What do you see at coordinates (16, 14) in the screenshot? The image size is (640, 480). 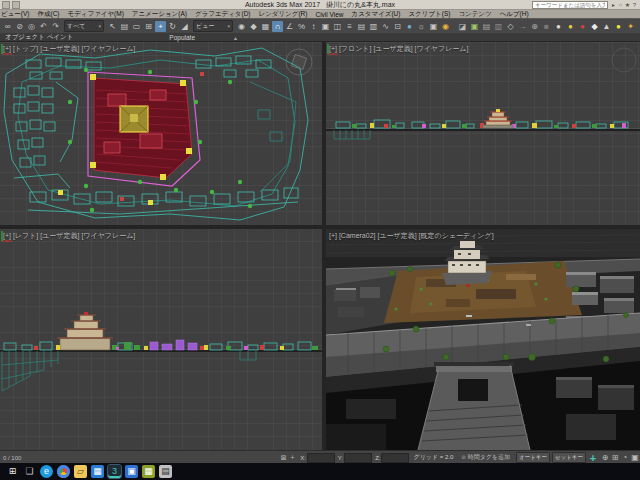 I see `menu-item: ビュー(V)` at bounding box center [16, 14].